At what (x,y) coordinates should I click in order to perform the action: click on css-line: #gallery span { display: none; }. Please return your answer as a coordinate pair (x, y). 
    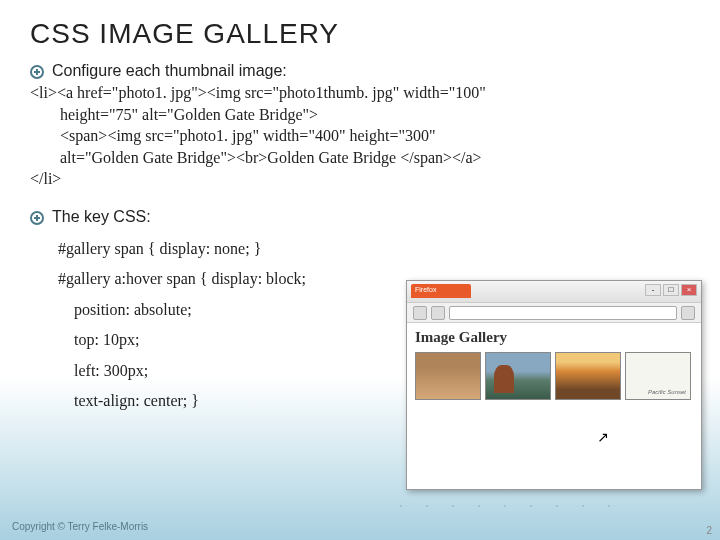
    Looking at the image, I should click on (375, 249).